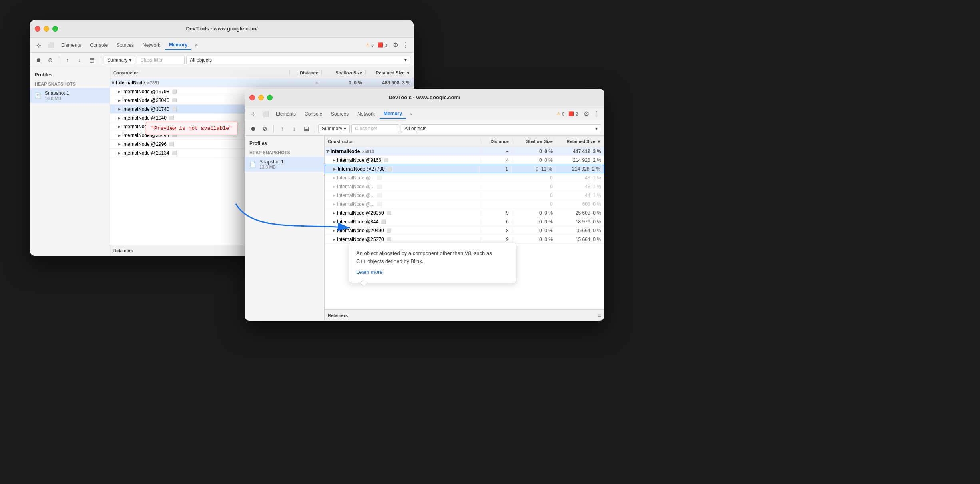 The width and height of the screenshot is (980, 484). What do you see at coordinates (57, 96) in the screenshot?
I see `snapshot-info-1: Snapshot 1 16.0 MB` at bounding box center [57, 96].